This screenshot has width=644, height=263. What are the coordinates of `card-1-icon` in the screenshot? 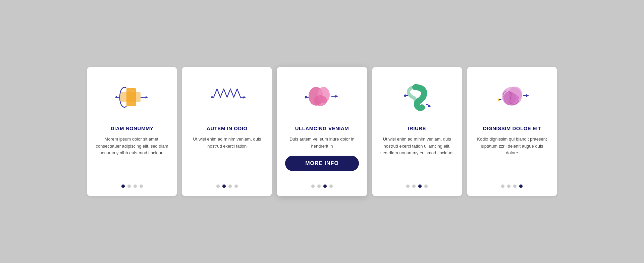 It's located at (132, 97).